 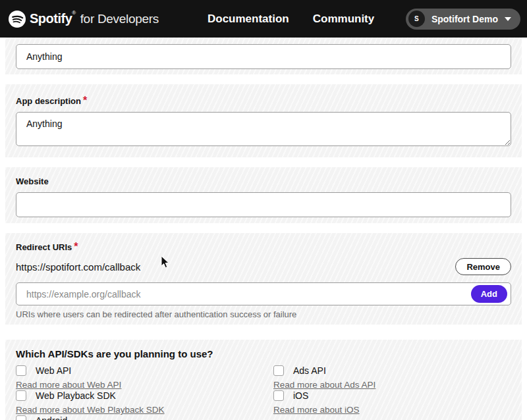 What do you see at coordinates (291, 19) in the screenshot?
I see `header-nav: Documentation Community` at bounding box center [291, 19].